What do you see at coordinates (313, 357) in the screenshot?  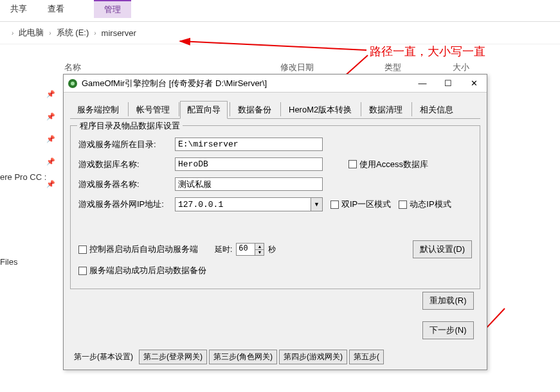 I see `step-4: 第四步(游戏网关)` at bounding box center [313, 357].